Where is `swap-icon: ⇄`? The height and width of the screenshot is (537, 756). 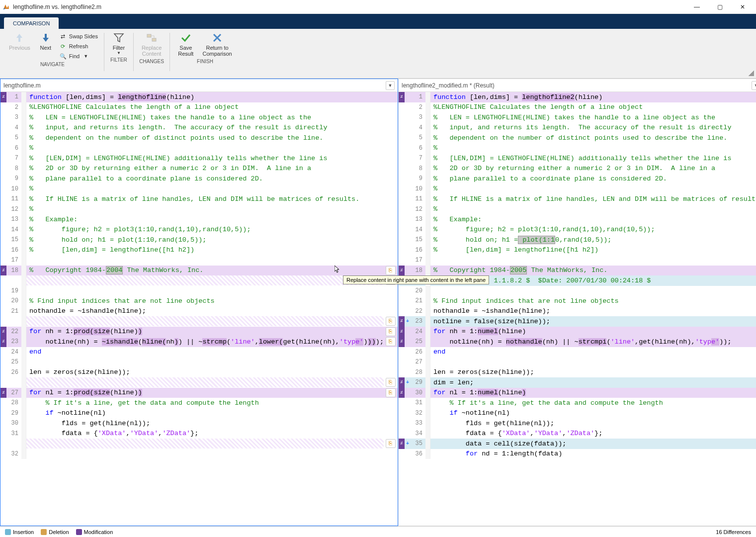 swap-icon: ⇄ is located at coordinates (63, 36).